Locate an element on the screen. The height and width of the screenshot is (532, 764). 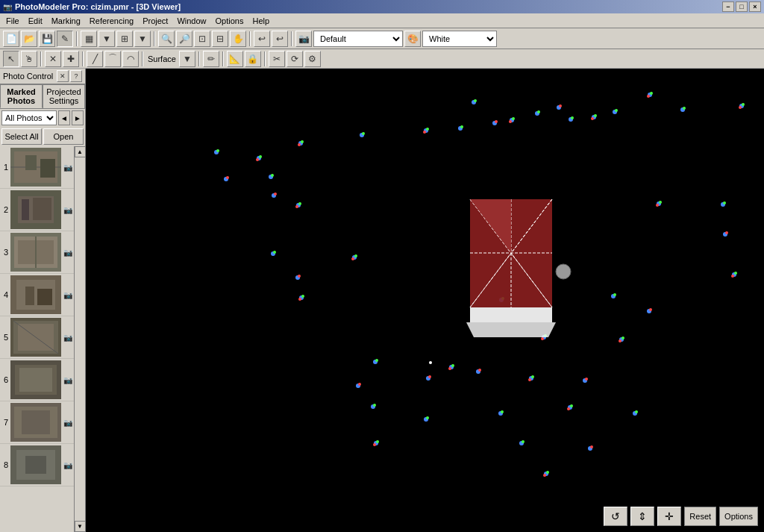
menu-marking: Marking is located at coordinates (66, 21).